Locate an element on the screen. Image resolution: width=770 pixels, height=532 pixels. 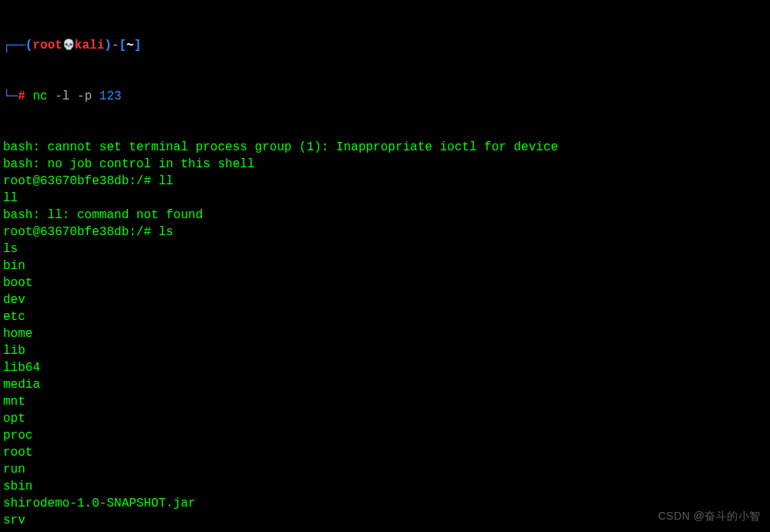
output-line: mnt is located at coordinates (385, 402).